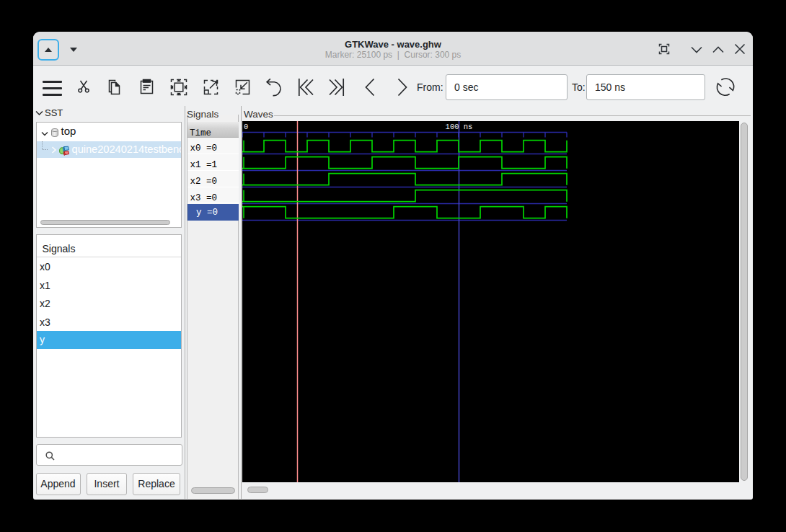 The height and width of the screenshot is (532, 786). I want to click on svg-text: 100 ns, so click(459, 127).